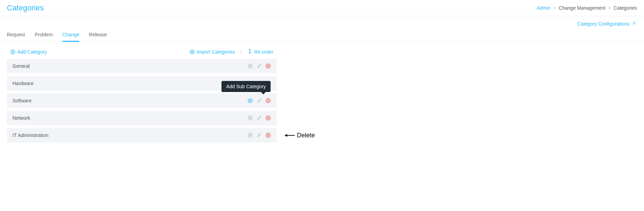  Describe the element at coordinates (260, 52) in the screenshot. I see `reorder-button: Re-order` at that location.